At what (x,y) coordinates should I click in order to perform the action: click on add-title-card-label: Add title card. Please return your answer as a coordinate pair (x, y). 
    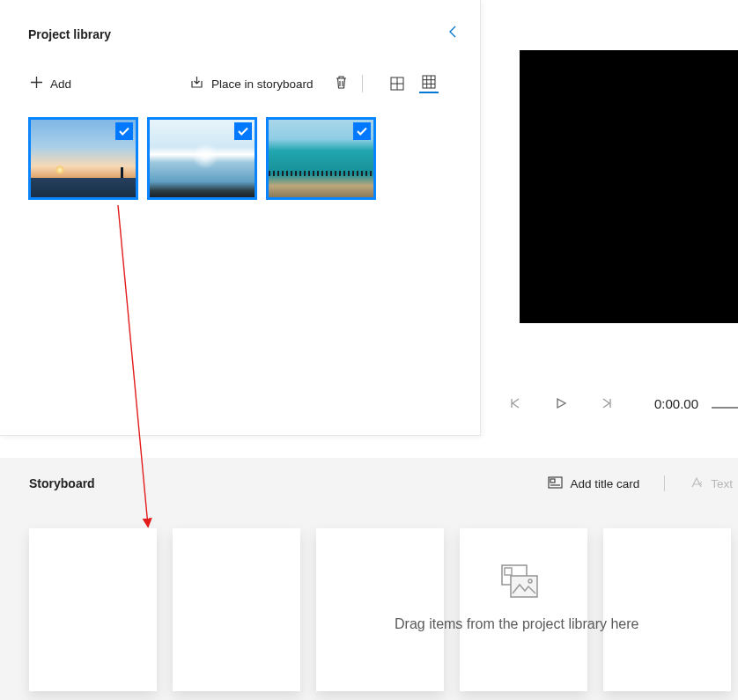
    Looking at the image, I should click on (604, 484).